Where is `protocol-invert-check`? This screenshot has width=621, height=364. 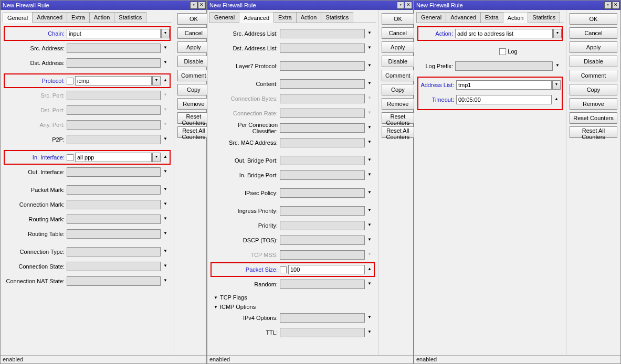 protocol-invert-check is located at coordinates (70, 81).